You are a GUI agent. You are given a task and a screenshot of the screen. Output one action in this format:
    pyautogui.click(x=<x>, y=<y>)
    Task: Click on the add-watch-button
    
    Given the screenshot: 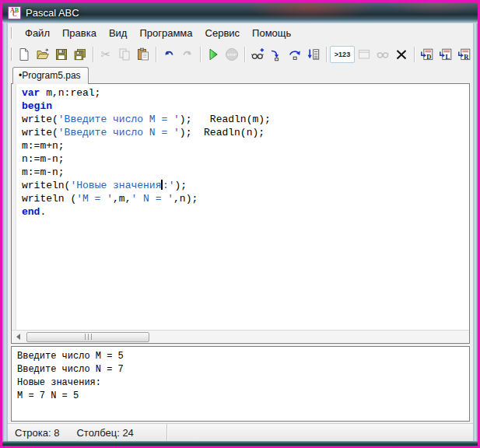 What is the action you would take?
    pyautogui.click(x=258, y=54)
    